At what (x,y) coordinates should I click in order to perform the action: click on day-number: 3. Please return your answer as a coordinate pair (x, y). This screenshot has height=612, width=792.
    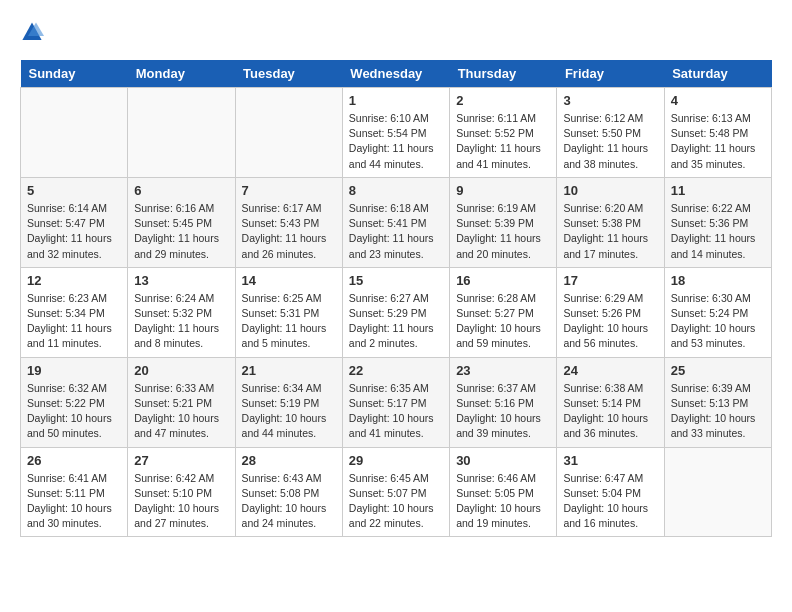
    Looking at the image, I should click on (610, 100).